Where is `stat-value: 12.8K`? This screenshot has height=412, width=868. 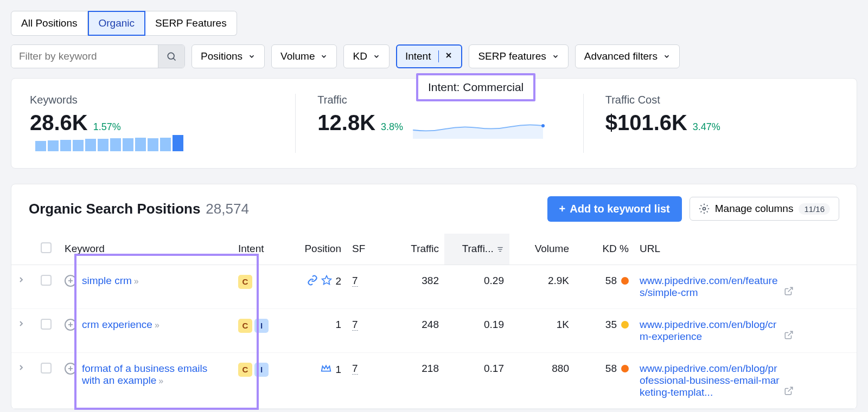 stat-value: 12.8K is located at coordinates (346, 123).